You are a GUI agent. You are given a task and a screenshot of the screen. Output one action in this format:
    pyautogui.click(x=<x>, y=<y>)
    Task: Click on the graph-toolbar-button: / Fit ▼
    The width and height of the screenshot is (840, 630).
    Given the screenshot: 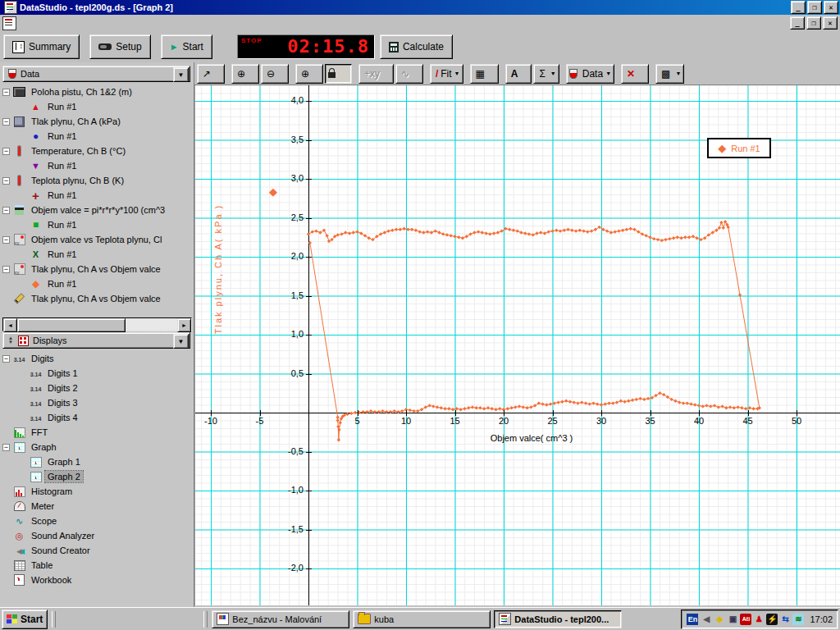 What is the action you would take?
    pyautogui.click(x=446, y=74)
    